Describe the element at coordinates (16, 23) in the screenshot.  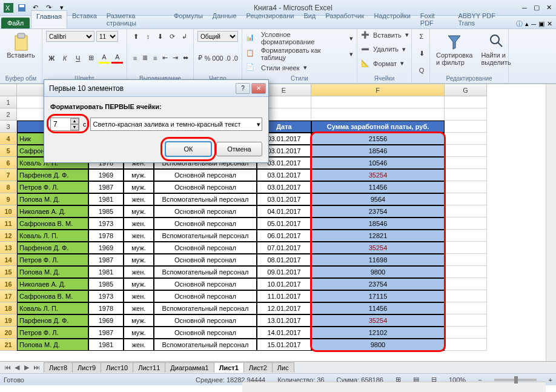
I see `tab-file: Файл` at that location.